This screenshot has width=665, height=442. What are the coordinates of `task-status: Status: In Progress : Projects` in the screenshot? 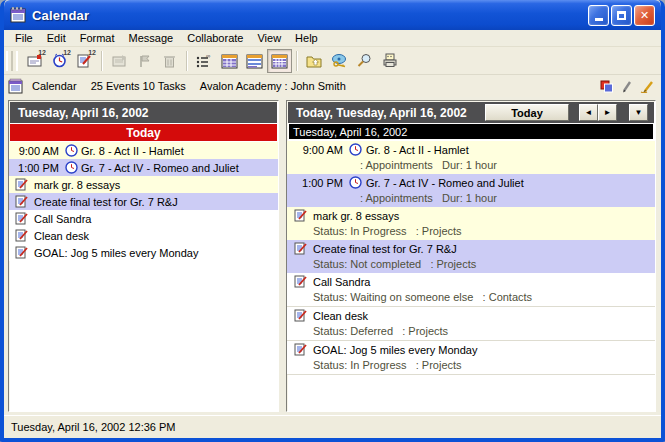 It's located at (471, 232).